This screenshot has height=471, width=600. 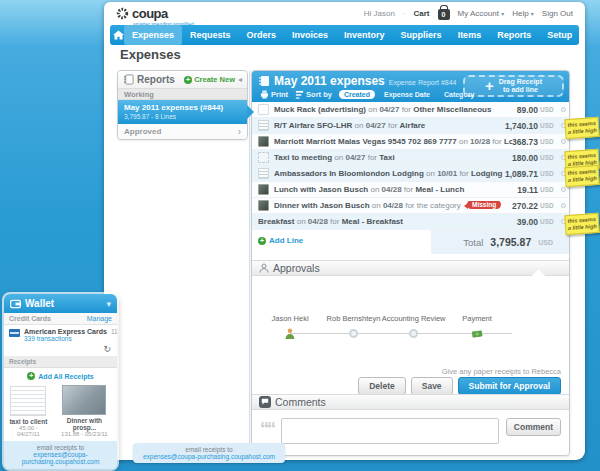 I want to click on sidebar-item-selected-report: May 2011 expenses (#844) 3,795.87 - 8 Li…, so click(x=182, y=112).